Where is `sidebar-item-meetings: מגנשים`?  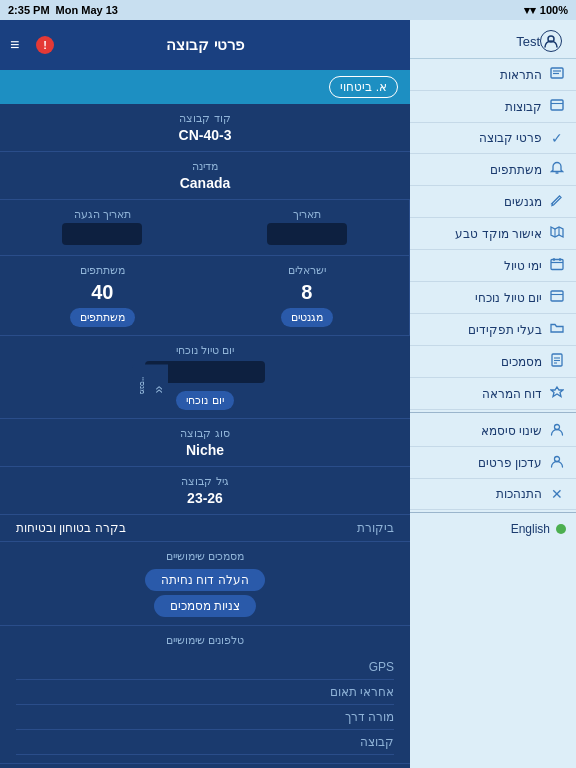
sidebar-item-meetings: מגנשים is located at coordinates (493, 202).